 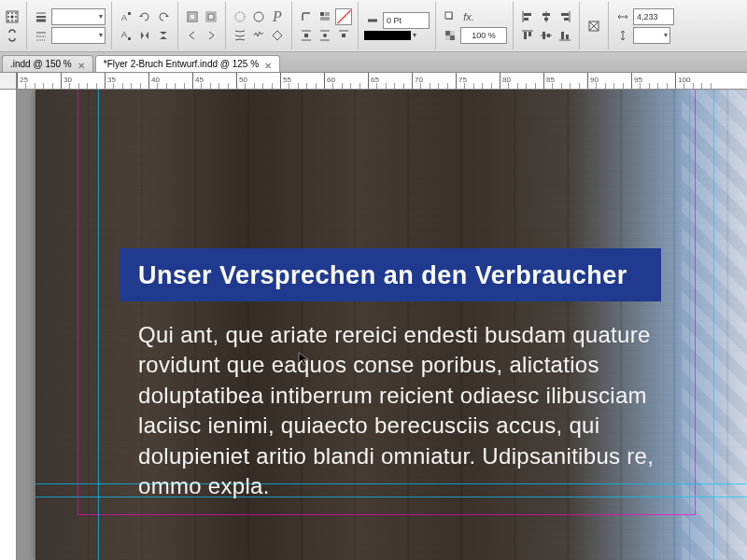 I want to click on tab-label-0: .indd @ 150 %, so click(x=41, y=63).